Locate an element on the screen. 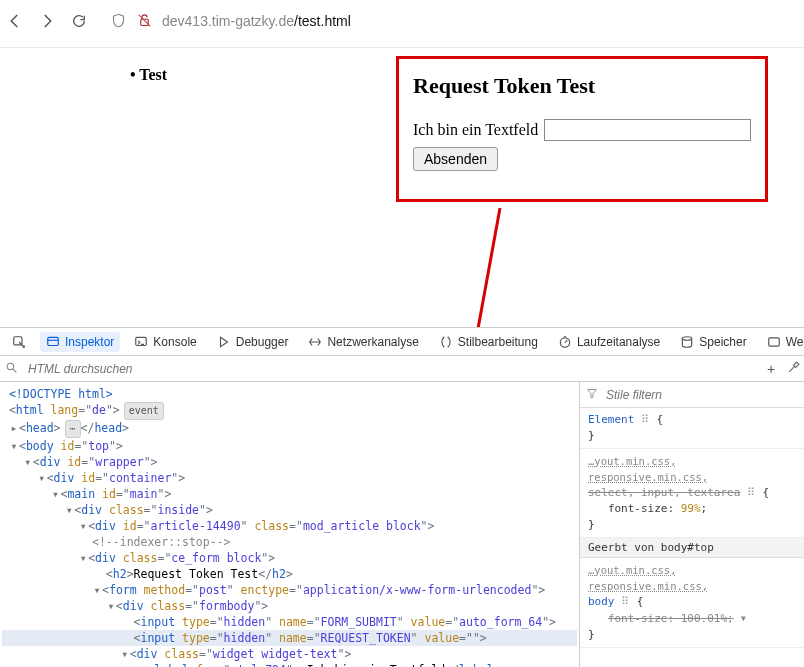  eyedropper-icon is located at coordinates (793, 369).